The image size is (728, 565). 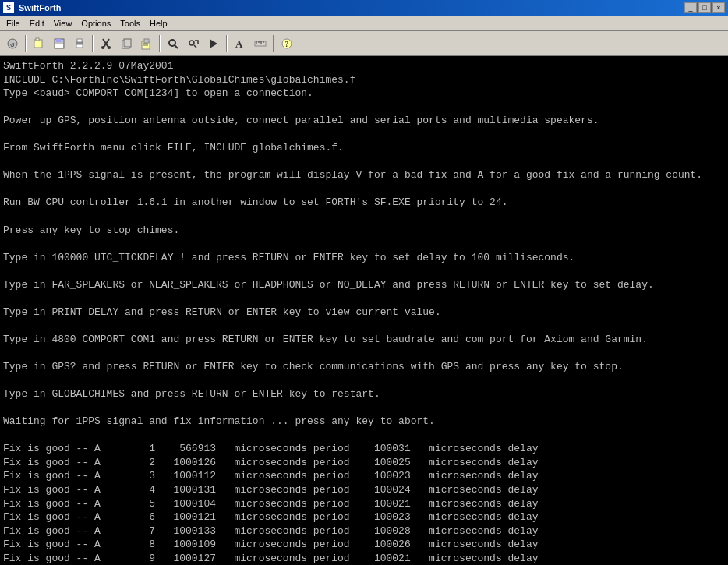 I want to click on maximize-button: □, so click(x=705, y=8).